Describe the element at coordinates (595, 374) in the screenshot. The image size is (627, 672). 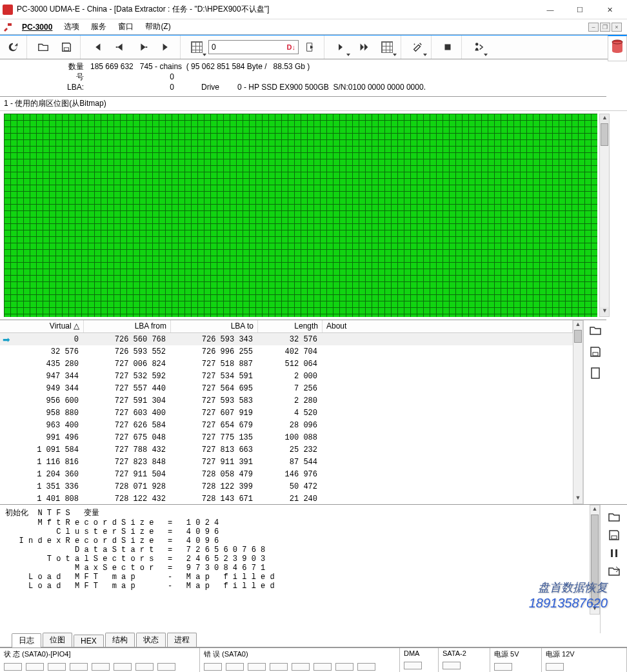
I see `table-blank-button` at that location.